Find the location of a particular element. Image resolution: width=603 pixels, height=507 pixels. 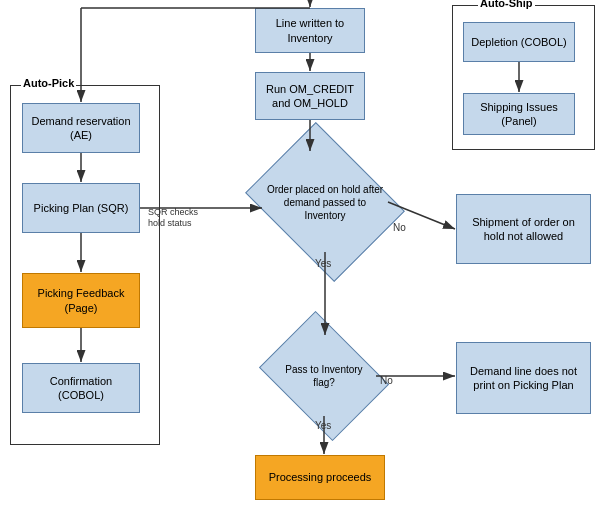

confirmation-text: Confirmation (COBOL) is located at coordinates (81, 388).